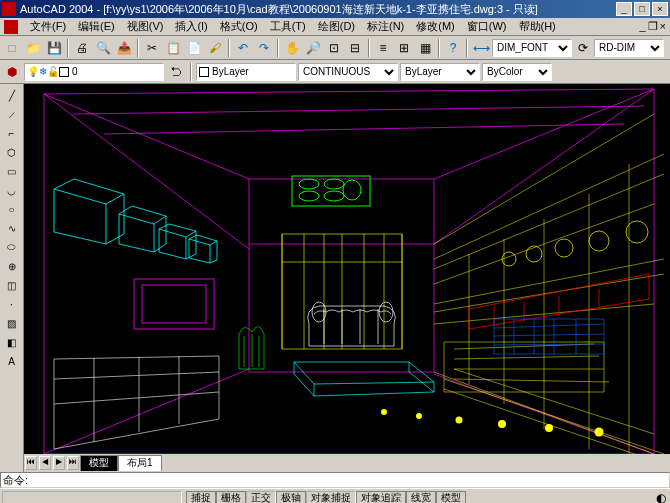  Describe the element at coordinates (334, 48) in the screenshot. I see `zoom-window-icon: ⊡` at that location.